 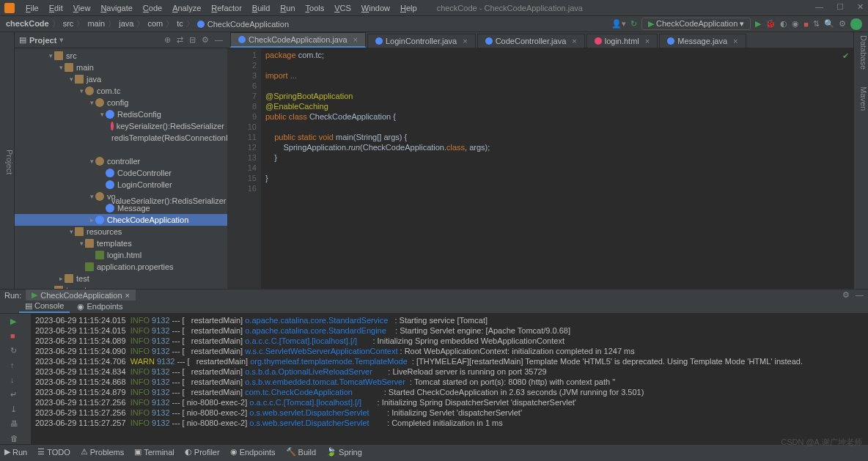 What do you see at coordinates (121, 67) in the screenshot?
I see `tree-node: ▾main` at bounding box center [121, 67].